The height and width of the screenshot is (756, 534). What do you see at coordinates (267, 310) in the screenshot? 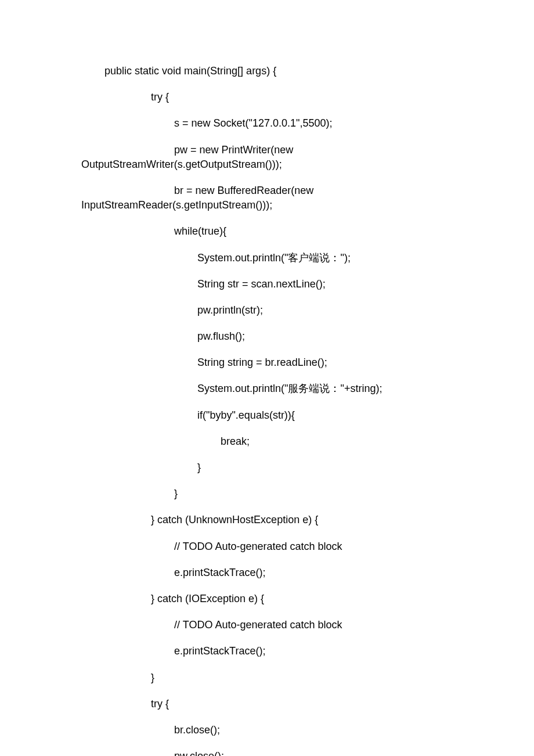
I see `code-line: pw.println(str);` at bounding box center [267, 310].